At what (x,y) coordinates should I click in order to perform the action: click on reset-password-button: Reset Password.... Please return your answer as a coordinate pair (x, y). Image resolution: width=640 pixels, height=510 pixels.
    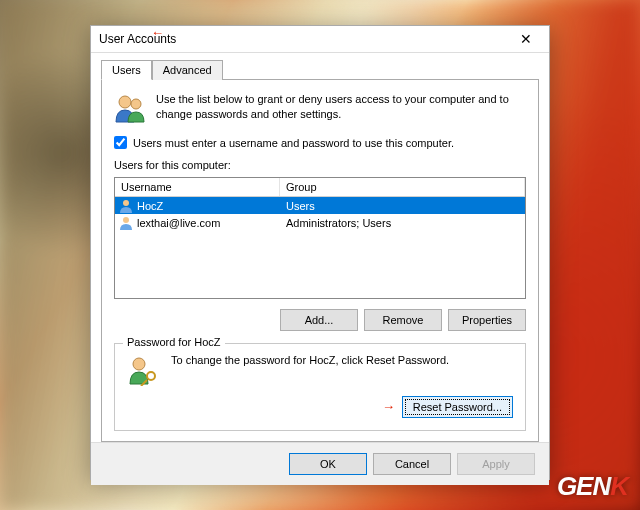
    Looking at the image, I should click on (458, 407).